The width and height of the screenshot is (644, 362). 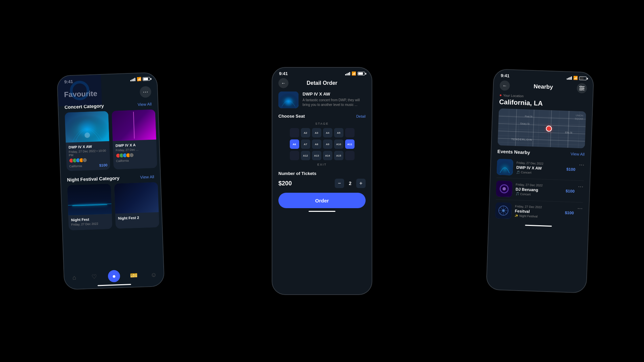 What do you see at coordinates (529, 116) in the screenshot?
I see `map-label-post: Post St` at bounding box center [529, 116].